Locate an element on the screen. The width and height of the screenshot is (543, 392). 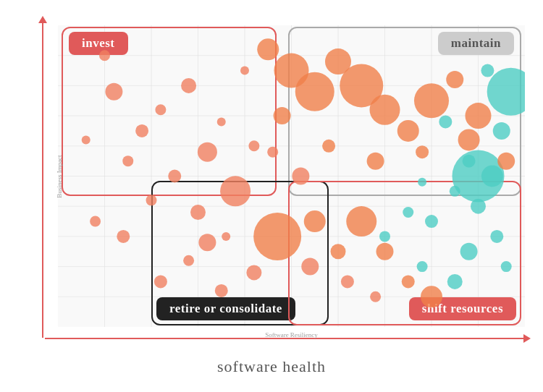
y-axis-small-label: Business Impact is located at coordinates (59, 176).